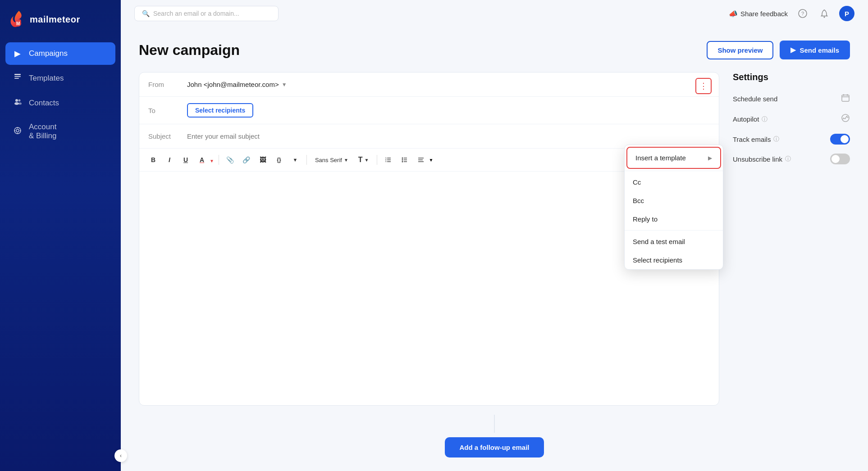 This screenshot has height=471, width=868. What do you see at coordinates (364, 160) in the screenshot?
I see `font-size-dropdown: T ▼` at bounding box center [364, 160].